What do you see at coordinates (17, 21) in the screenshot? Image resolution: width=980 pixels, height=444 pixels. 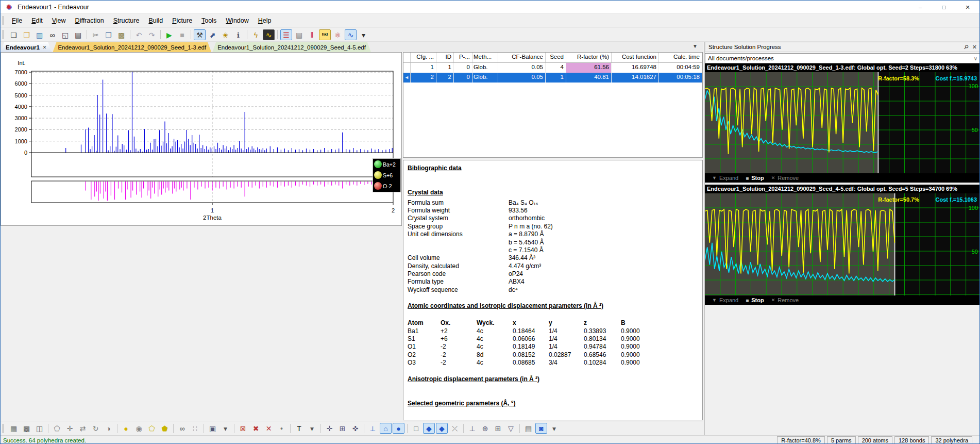 I see `menu-file: File` at bounding box center [17, 21].